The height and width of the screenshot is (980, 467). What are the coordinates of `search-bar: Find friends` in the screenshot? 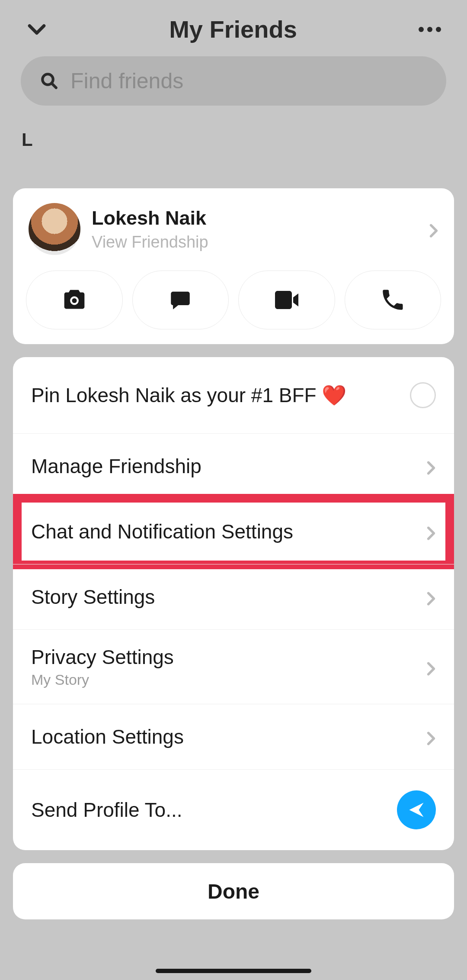 It's located at (234, 81).